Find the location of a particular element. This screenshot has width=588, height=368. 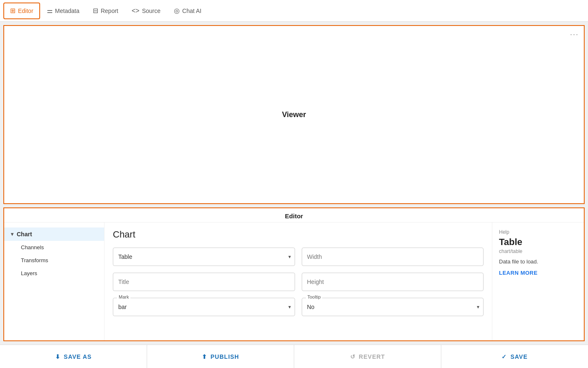

height-input is located at coordinates (393, 282).